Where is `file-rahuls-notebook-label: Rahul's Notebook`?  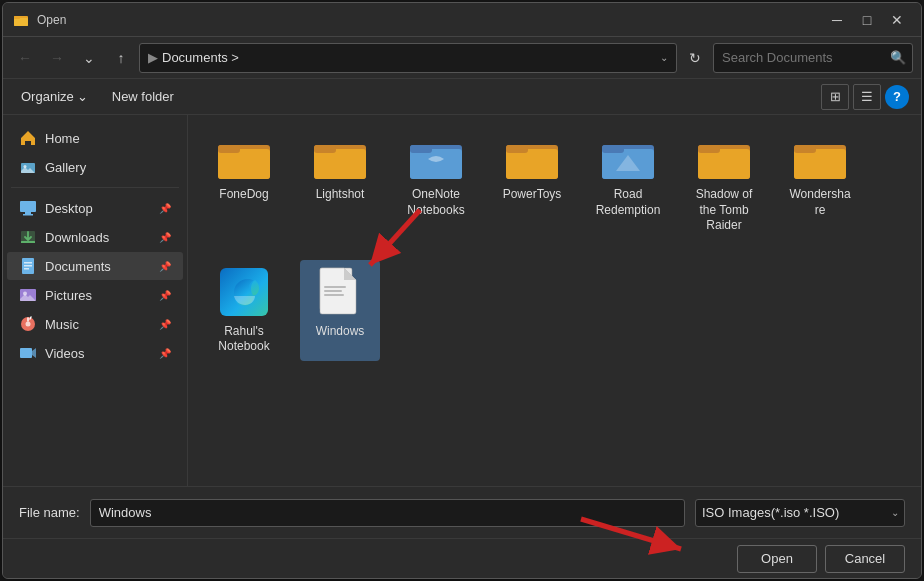 file-rahuls-notebook-label: Rahul's Notebook is located at coordinates (244, 340).